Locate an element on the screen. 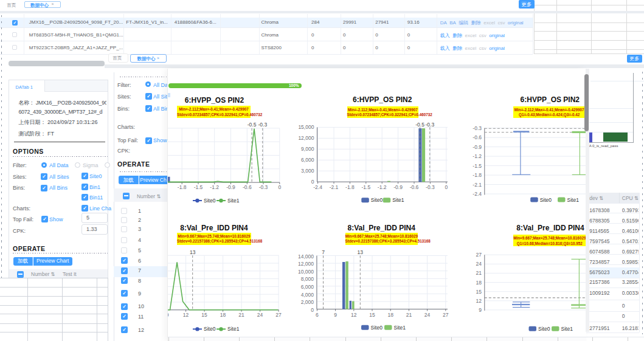 The image size is (644, 341). svg-text: 2,000 is located at coordinates (308, 302).